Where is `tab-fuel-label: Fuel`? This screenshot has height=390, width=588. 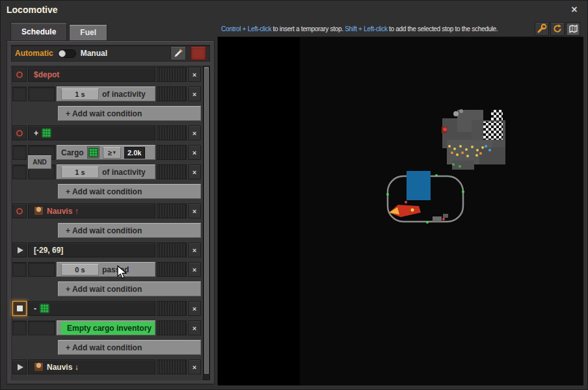
tab-fuel-label: Fuel is located at coordinates (88, 32).